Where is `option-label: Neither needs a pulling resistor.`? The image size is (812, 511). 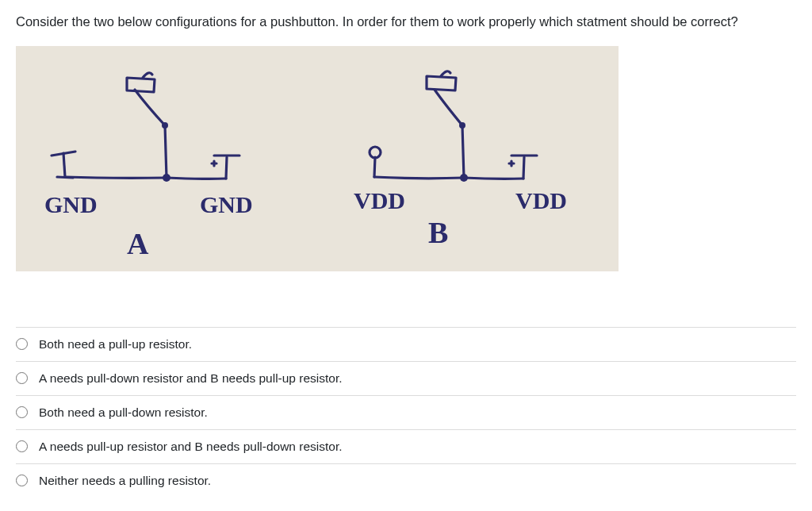
option-label: Neither needs a pulling resistor. is located at coordinates (125, 481).